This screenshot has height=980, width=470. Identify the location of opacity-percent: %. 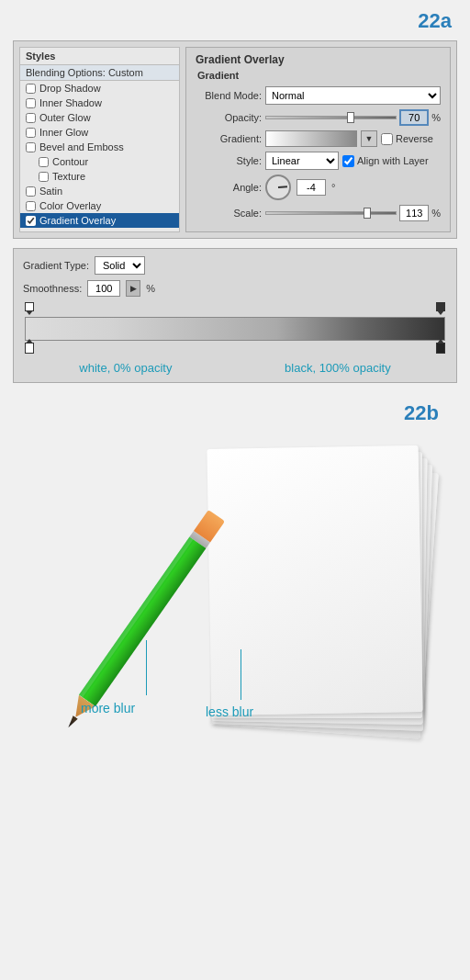
(436, 118).